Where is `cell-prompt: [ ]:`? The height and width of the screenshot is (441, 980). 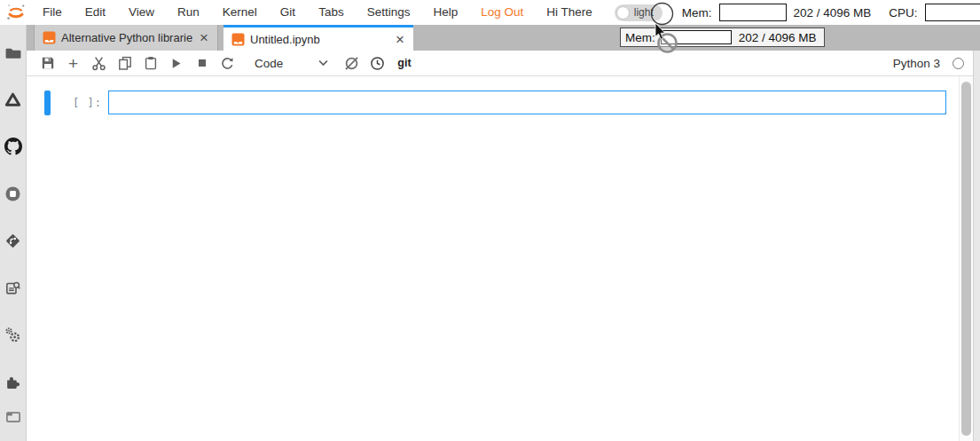 cell-prompt: [ ]: is located at coordinates (90, 103).